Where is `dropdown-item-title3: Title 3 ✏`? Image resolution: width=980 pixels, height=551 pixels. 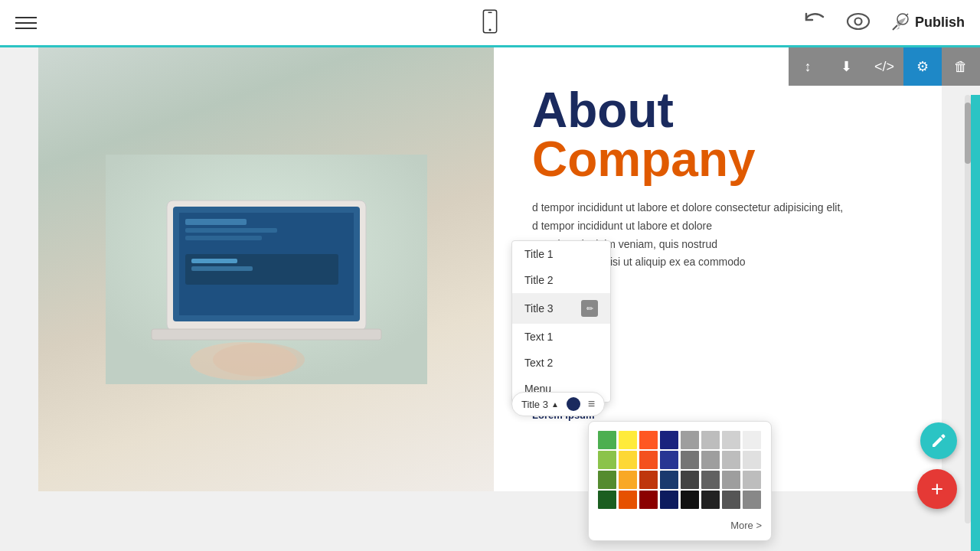
dropdown-item-title3: Title 3 ✏ is located at coordinates (561, 308).